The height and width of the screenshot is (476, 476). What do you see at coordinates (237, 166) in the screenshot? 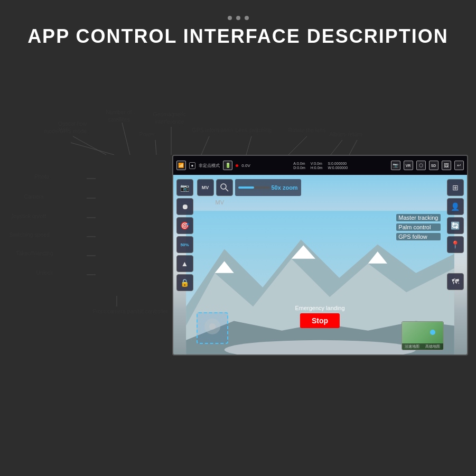
I see `power-dot` at bounding box center [237, 166].